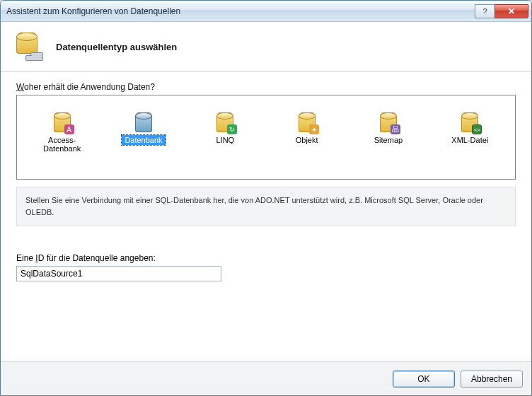 This screenshot has height=396, width=532. What do you see at coordinates (424, 379) in the screenshot?
I see `ok-button: OK` at bounding box center [424, 379].